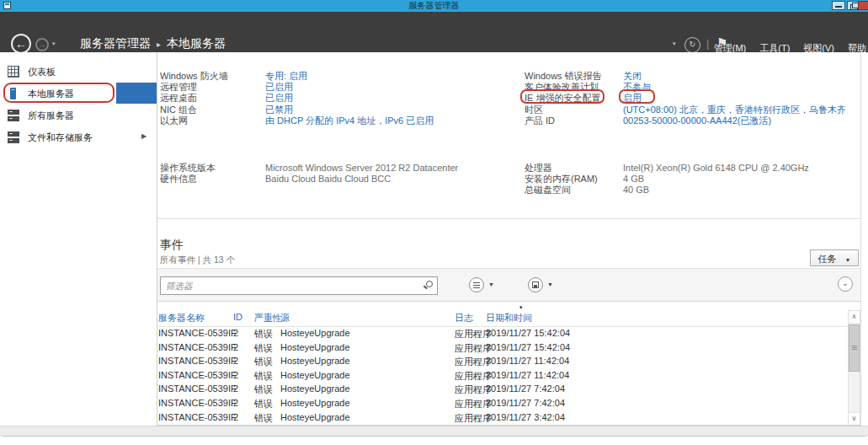 Image resolution: width=868 pixels, height=445 pixels. Describe the element at coordinates (535, 285) in the screenshot. I see `save-icon` at that location.